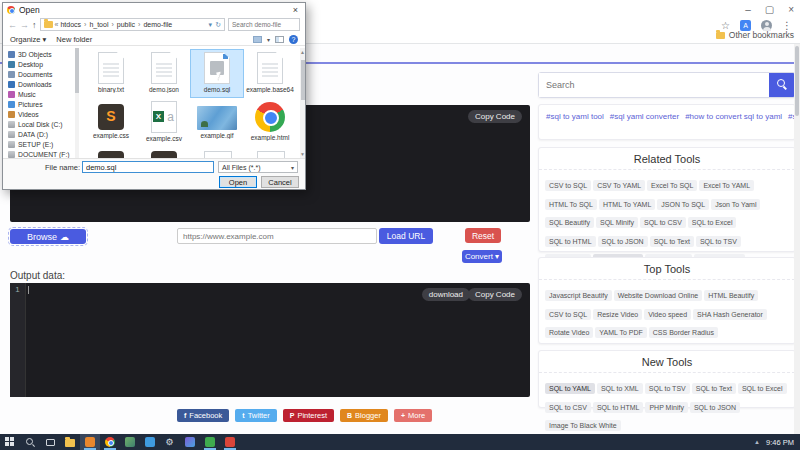 This screenshot has height=450, width=800. What do you see at coordinates (70, 24) in the screenshot?
I see `breadcrumb-segment: htdocs` at bounding box center [70, 24].